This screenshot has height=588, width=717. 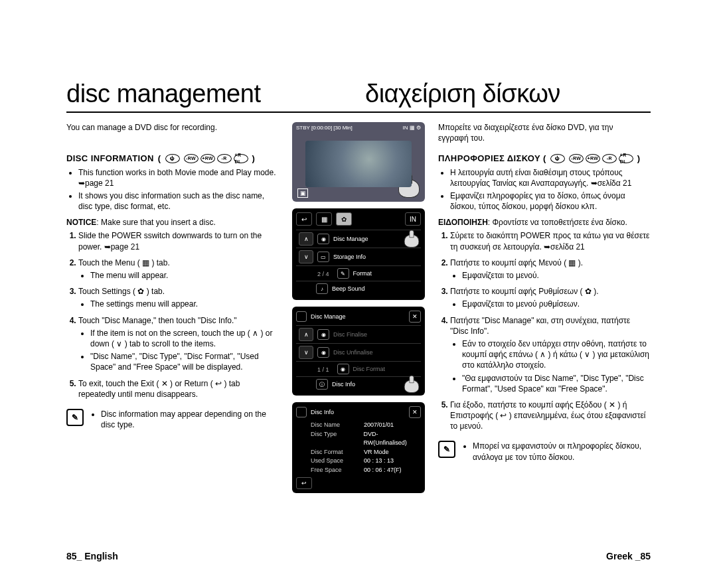 I want to click on footer-greek: Greek _85, so click(x=628, y=556).